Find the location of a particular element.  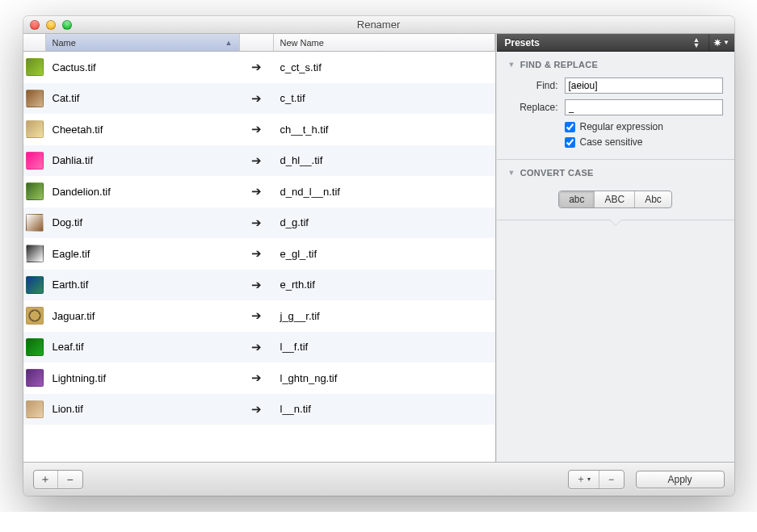

convert-case-heading: CONVERT CASE is located at coordinates (616, 173).